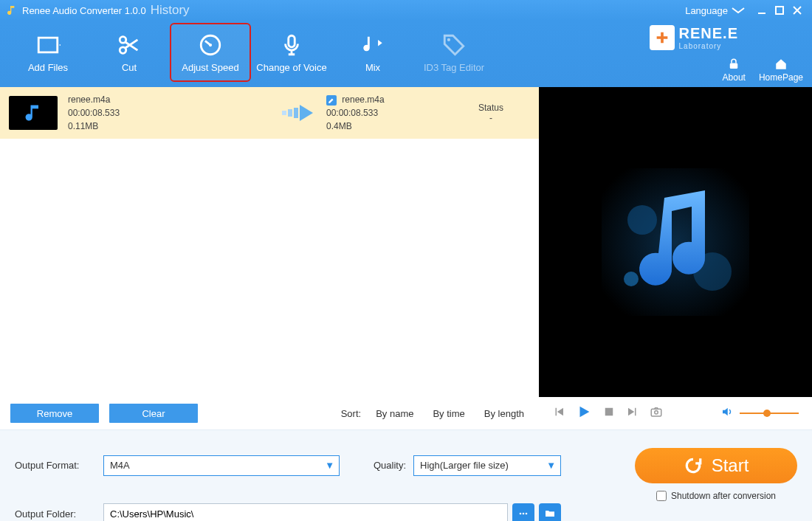 The image size is (812, 521). What do you see at coordinates (373, 52) in the screenshot?
I see `mix-button: Mix` at bounding box center [373, 52].